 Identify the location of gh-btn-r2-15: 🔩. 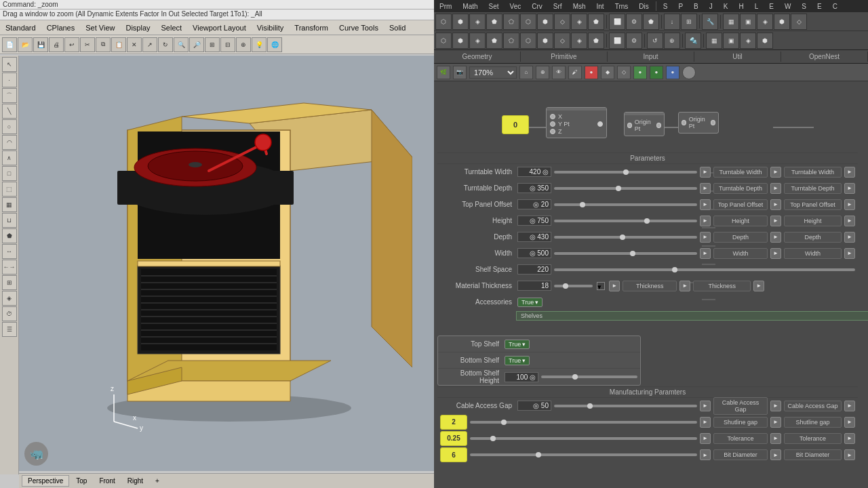
(693, 41).